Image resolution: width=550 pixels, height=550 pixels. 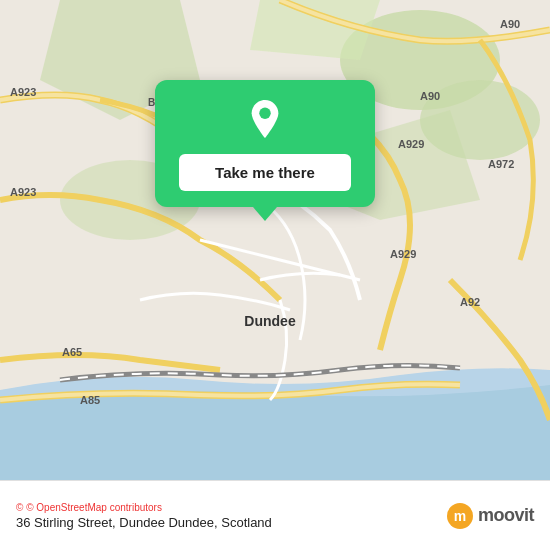 I want to click on osm-copyright-symbol: ©, so click(x=20, y=508).